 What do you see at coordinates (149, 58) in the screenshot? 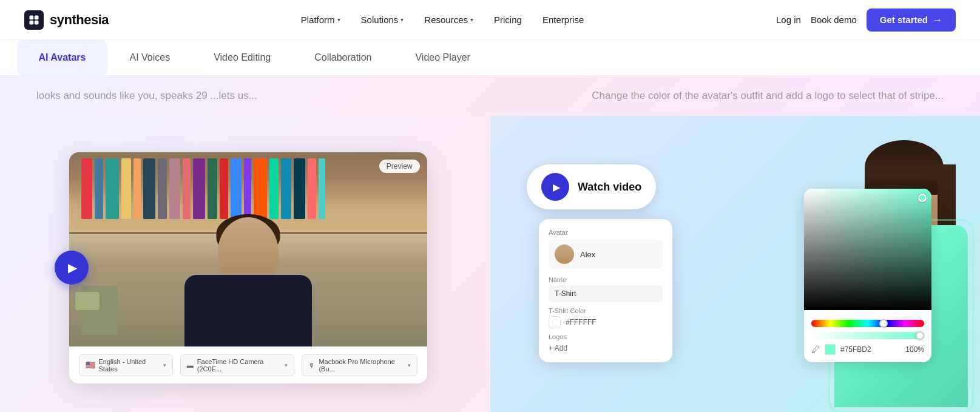
I see `tab-ai-voices: AI Voices` at bounding box center [149, 58].